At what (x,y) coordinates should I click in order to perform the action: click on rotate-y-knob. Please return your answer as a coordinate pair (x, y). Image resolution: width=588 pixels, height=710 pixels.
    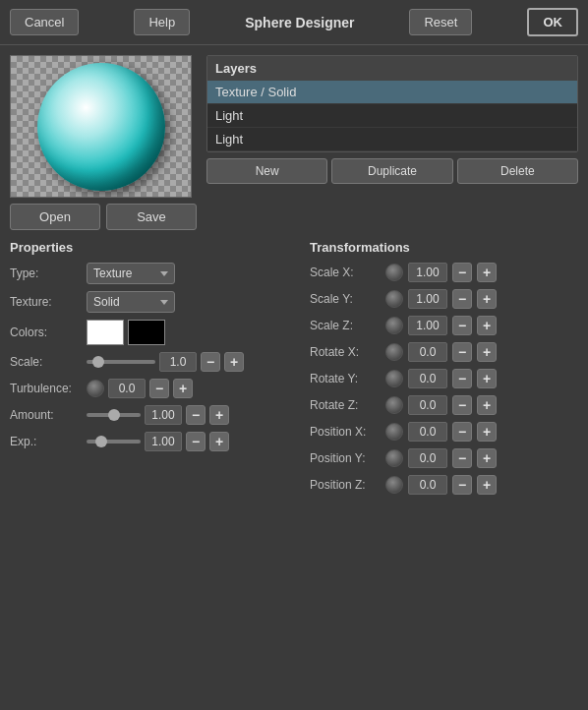
    Looking at the image, I should click on (394, 379).